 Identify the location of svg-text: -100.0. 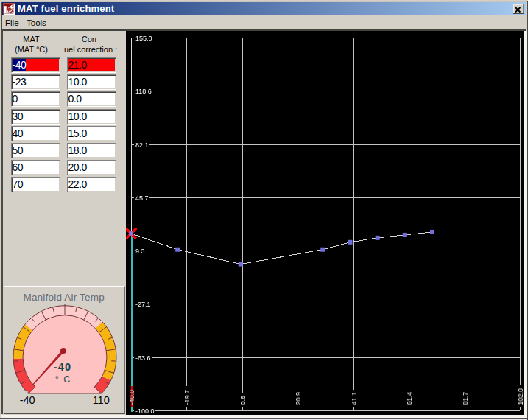
(145, 411).